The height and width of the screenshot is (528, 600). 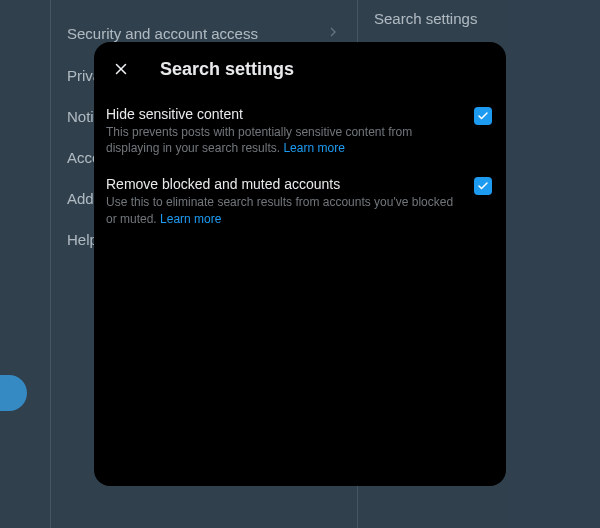 What do you see at coordinates (285, 140) in the screenshot?
I see `option-desc: This prevents posts with potentially sen…` at bounding box center [285, 140].